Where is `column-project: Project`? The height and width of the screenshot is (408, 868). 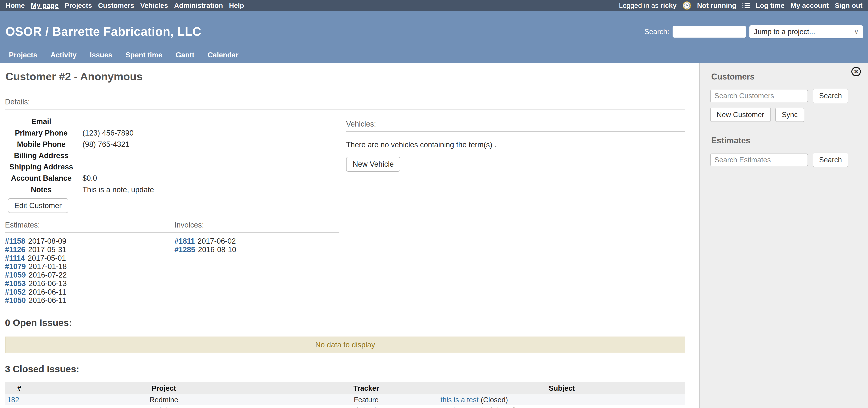 column-project: Project is located at coordinates (164, 388).